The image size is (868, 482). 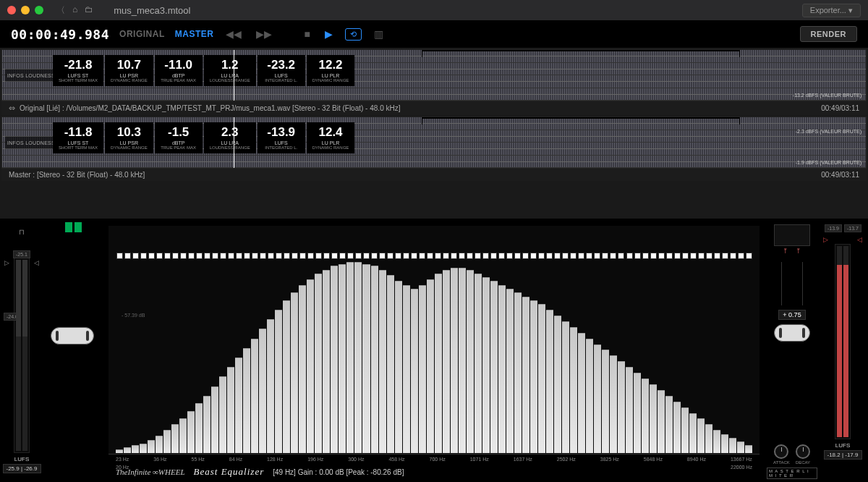 What do you see at coordinates (434, 143) in the screenshot?
I see `waveform-panel-master: INFOS LOUDNESS -11.8LUFS STSHORT TERM MA…` at bounding box center [434, 143].